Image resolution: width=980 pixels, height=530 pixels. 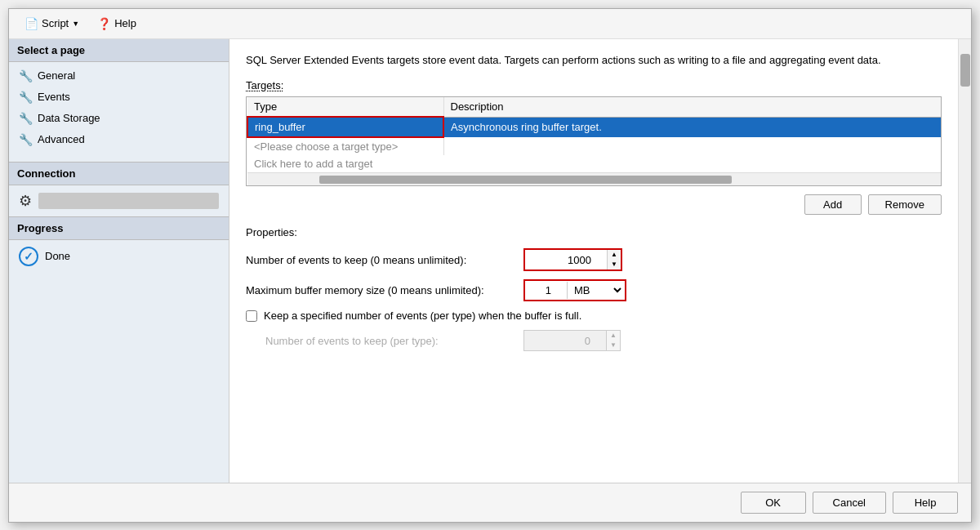 What do you see at coordinates (119, 118) in the screenshot?
I see `sidebar-item-data-storage: 🔧 Data Storage` at bounding box center [119, 118].